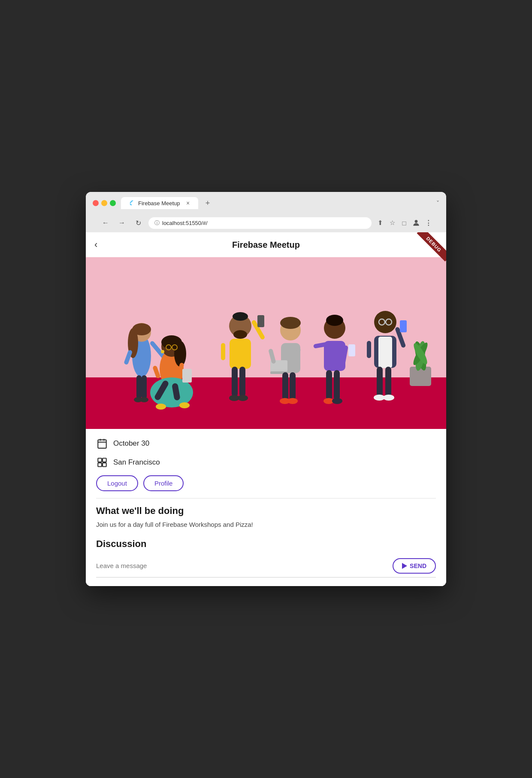  What do you see at coordinates (404, 223) in the screenshot?
I see `reader-icon: □` at bounding box center [404, 223].